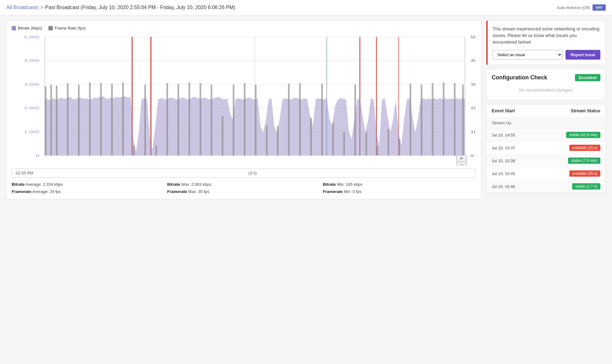 The width and height of the screenshot is (612, 364). I want to click on auto-refresh-toggle: OFF, so click(599, 8).